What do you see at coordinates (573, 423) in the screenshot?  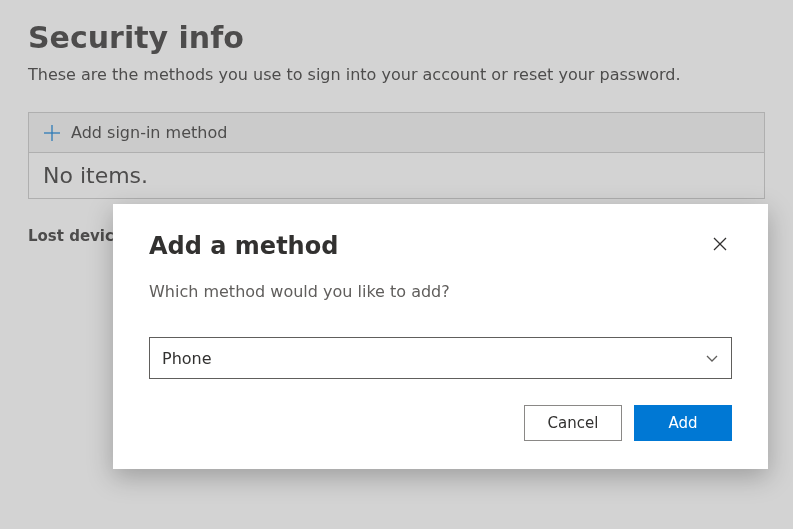 I see `cancel-button: Cancel` at bounding box center [573, 423].